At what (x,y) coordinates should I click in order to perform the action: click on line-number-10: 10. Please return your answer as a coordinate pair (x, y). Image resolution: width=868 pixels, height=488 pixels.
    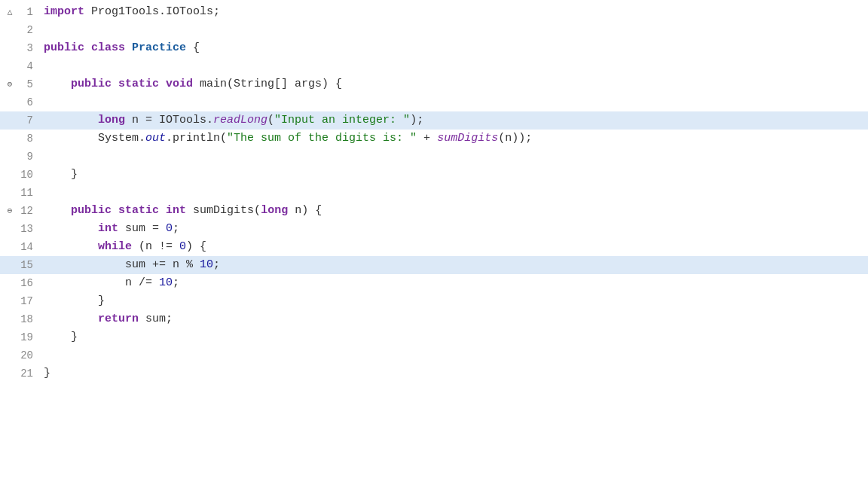
    Looking at the image, I should click on (24, 175).